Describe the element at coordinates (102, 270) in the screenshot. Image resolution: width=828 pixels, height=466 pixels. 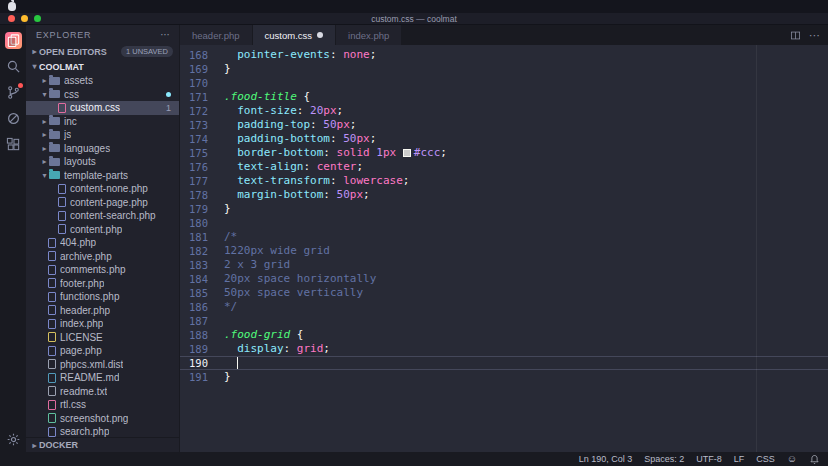
I see `file-comments.php: comments.php` at that location.